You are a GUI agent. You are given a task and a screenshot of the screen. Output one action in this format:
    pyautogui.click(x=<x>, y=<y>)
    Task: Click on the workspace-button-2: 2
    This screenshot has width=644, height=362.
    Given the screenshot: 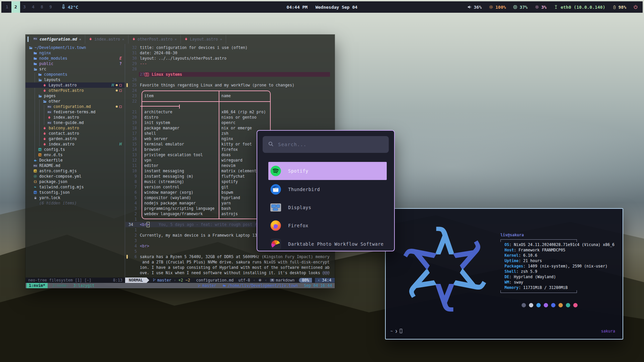 What is the action you would take?
    pyautogui.click(x=16, y=7)
    